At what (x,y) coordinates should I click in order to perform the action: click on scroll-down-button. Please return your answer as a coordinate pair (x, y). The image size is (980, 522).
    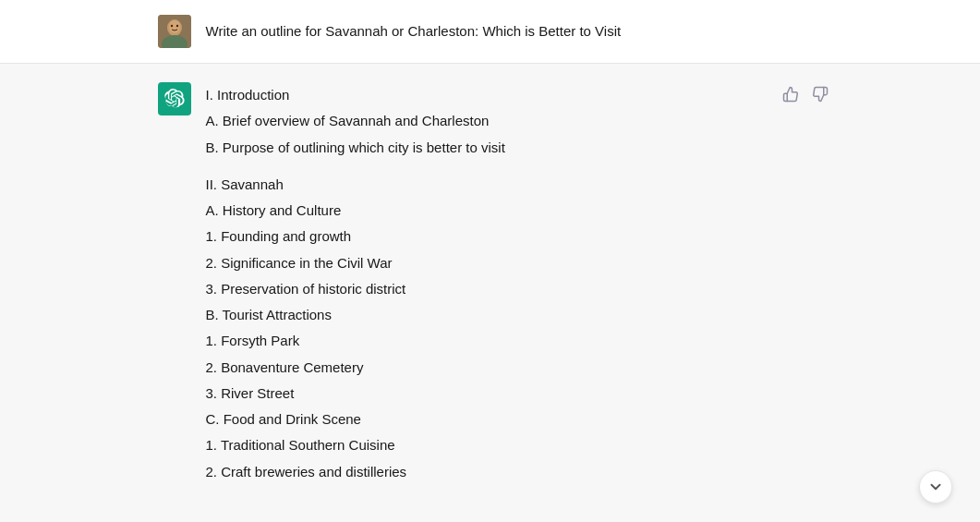
    Looking at the image, I should click on (936, 487).